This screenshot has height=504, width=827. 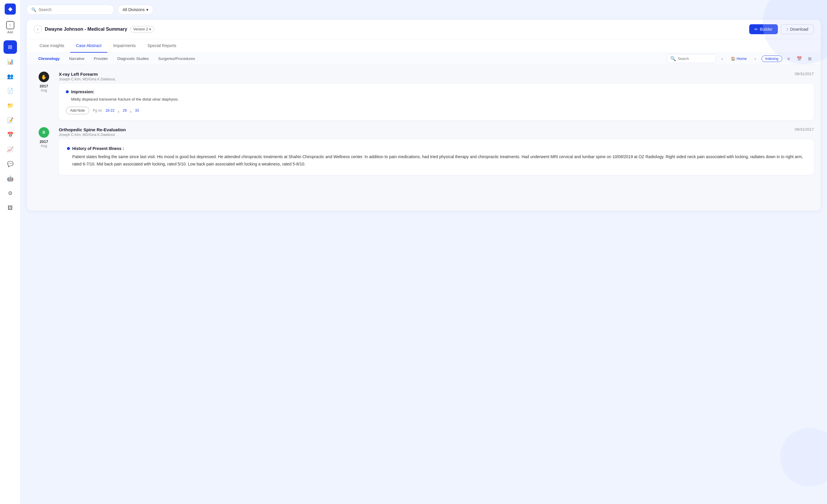 I want to click on impression-label: Impression:, so click(x=83, y=92).